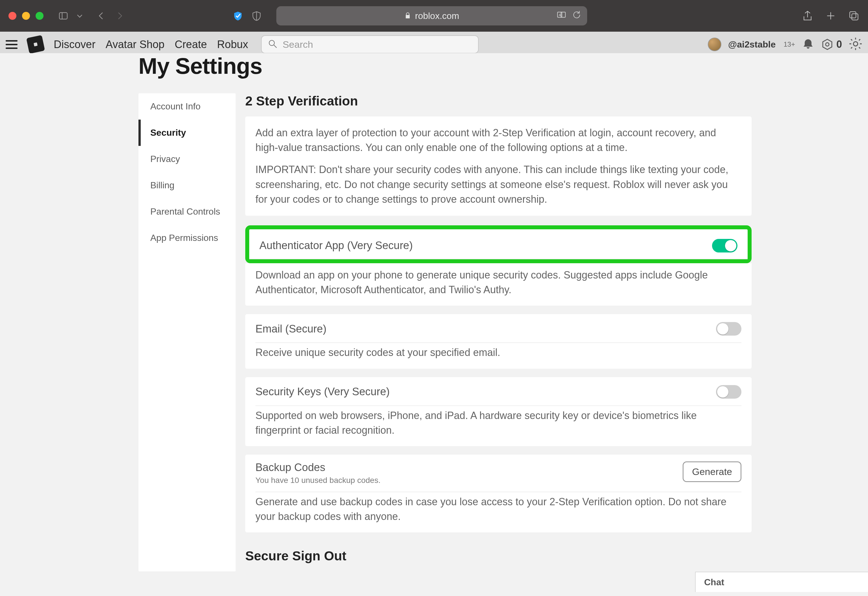 The height and width of the screenshot is (596, 868). I want to click on nav-link-discover: Discover, so click(75, 44).